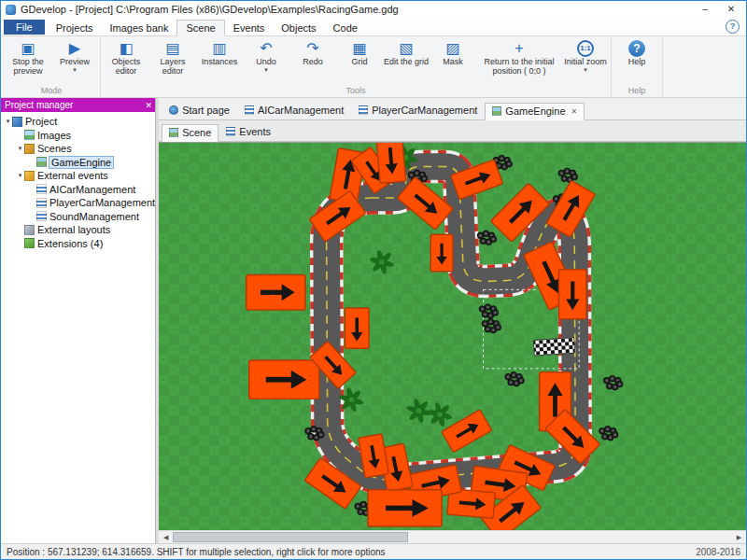 This screenshot has width=747, height=560. Describe the element at coordinates (519, 57) in the screenshot. I see `return-to-the-initial-position-0-0-button: +Return to the initial position ( 0;0 )` at that location.